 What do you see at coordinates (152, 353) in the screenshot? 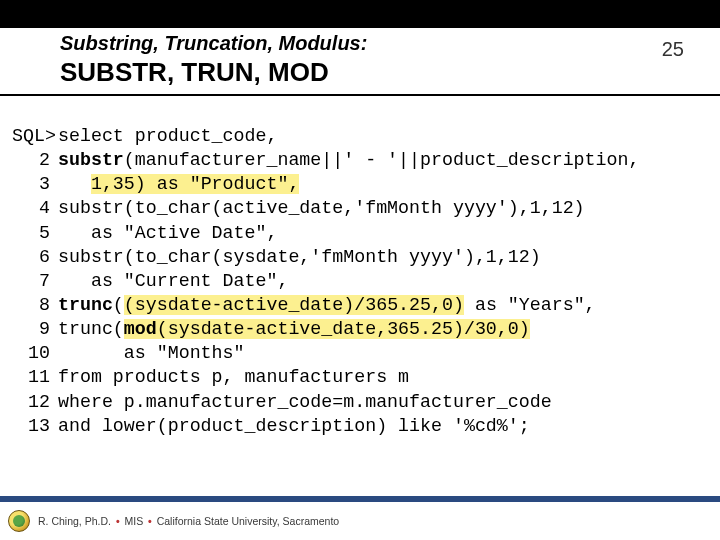
I see `code-segment: as "Months"` at bounding box center [152, 353].